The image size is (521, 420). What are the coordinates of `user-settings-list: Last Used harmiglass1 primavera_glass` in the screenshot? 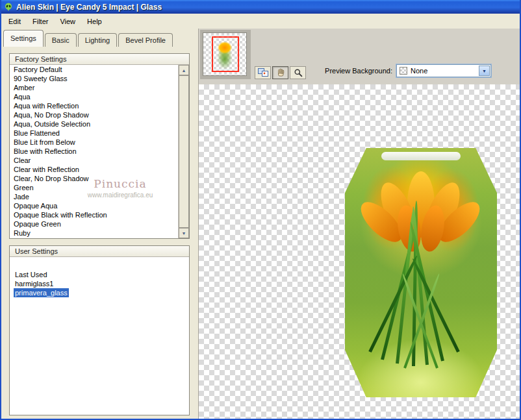 It's located at (99, 336).